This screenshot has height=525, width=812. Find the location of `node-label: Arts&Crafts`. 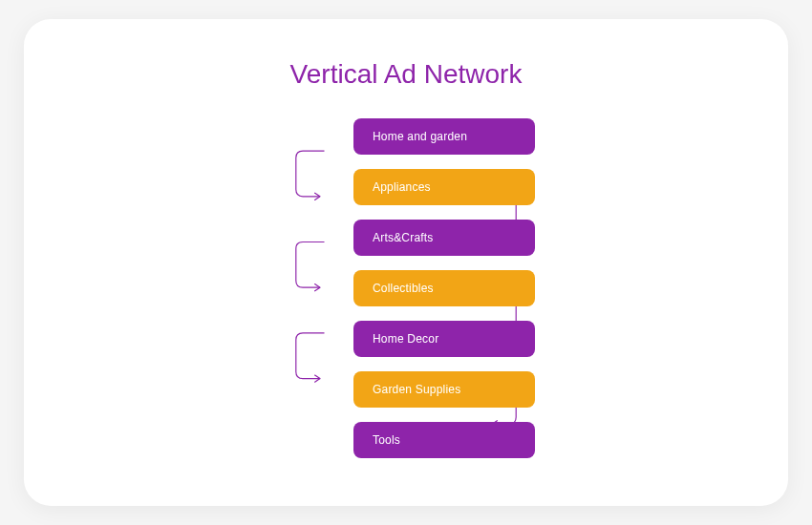

node-label: Arts&Crafts is located at coordinates (403, 238).